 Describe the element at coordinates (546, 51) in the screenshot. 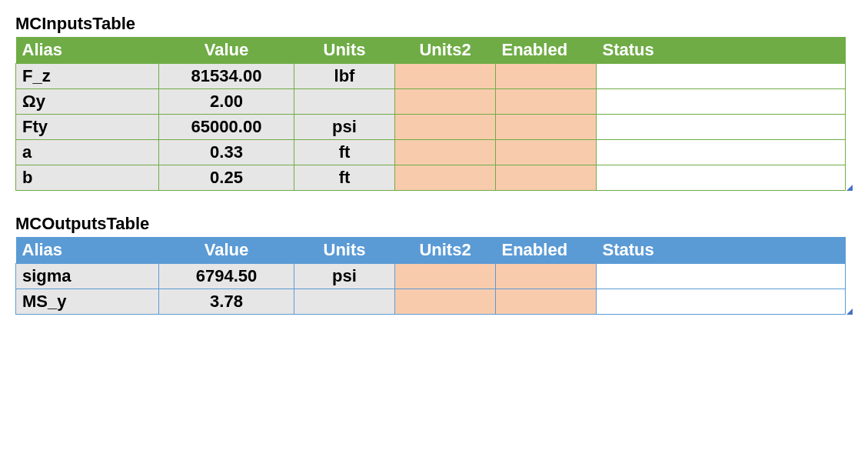

I see `inputs-col-enabled: Enabled` at that location.